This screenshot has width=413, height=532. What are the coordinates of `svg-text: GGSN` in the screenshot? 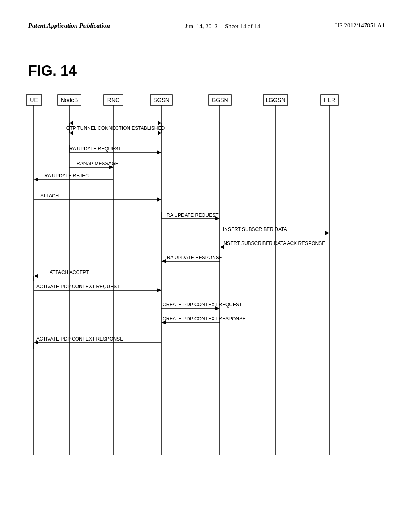 It's located at (219, 100).